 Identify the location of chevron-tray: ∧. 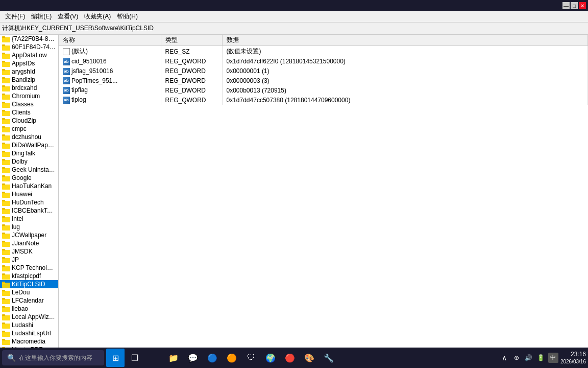
(504, 358).